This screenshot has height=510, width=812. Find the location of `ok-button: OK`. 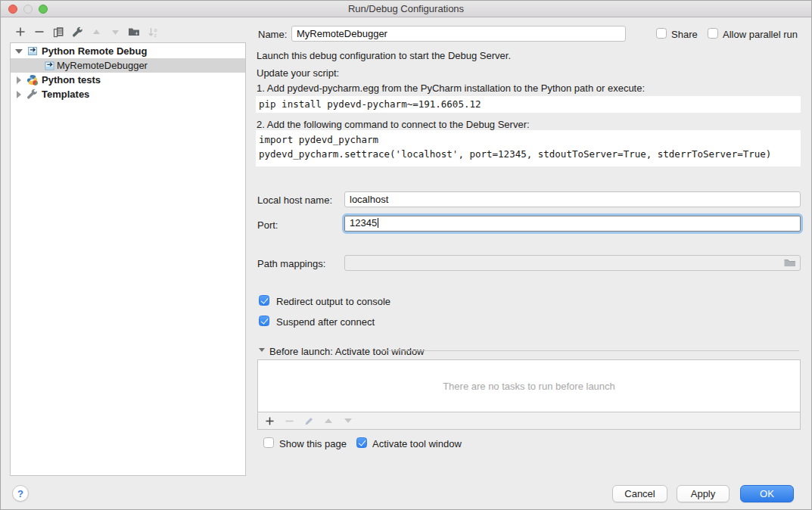

ok-button: OK is located at coordinates (767, 493).